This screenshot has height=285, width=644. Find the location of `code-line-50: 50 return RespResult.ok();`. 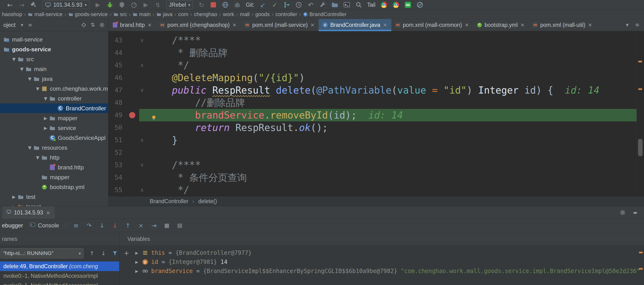

code-line-50: 50 return RespResult.ok(); is located at coordinates (372, 128).